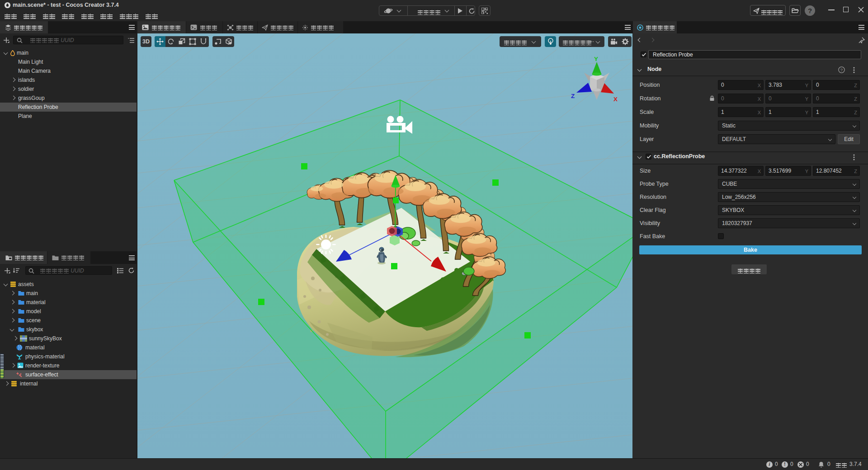 This screenshot has width=868, height=470. Describe the element at coordinates (616, 99) in the screenshot. I see `svg-text: X` at that location.